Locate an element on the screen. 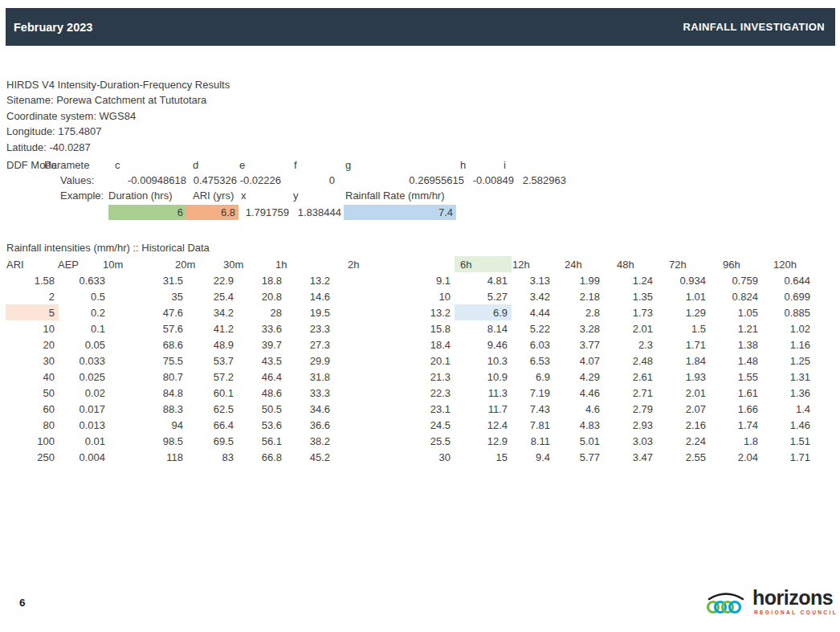 This screenshot has height=632, width=840. table-cell: 1.71 is located at coordinates (683, 345).